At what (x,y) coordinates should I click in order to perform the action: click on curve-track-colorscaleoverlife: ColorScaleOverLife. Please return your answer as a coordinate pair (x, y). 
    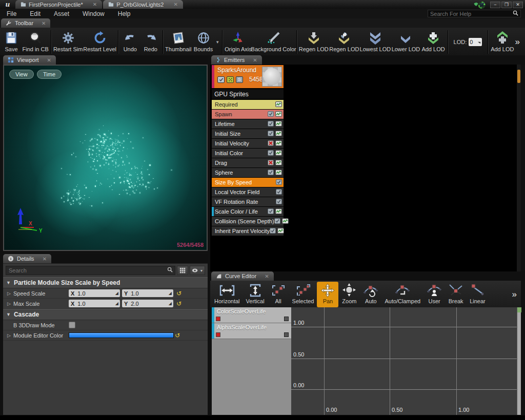
    Looking at the image, I should click on (251, 316).